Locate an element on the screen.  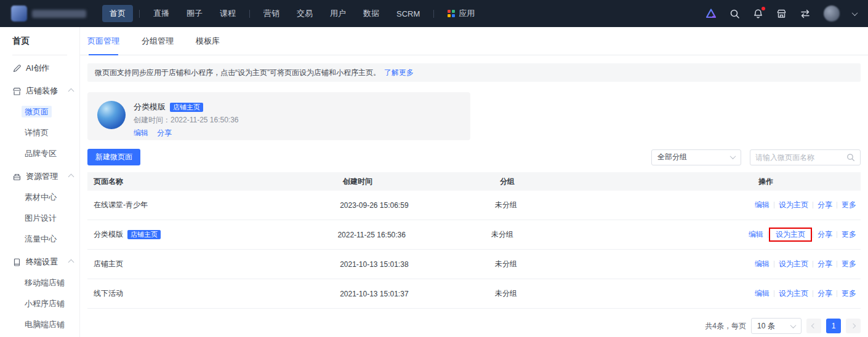
prev-page-button is located at coordinates (814, 326).